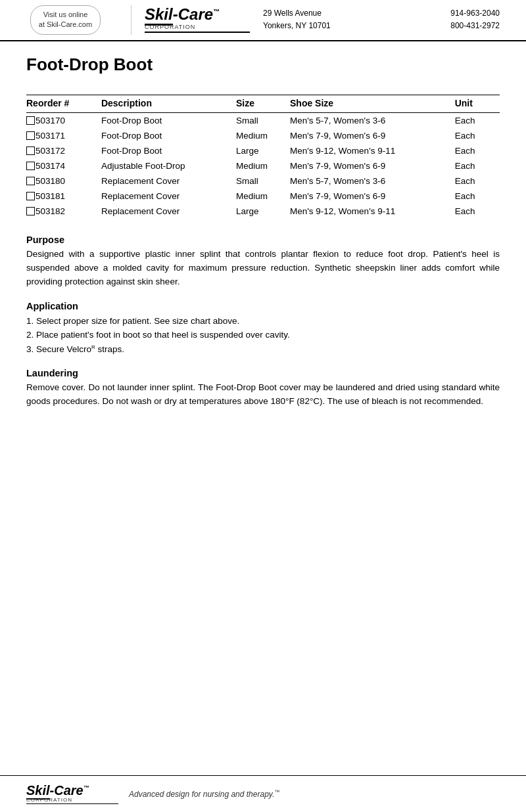 The image size is (526, 812). I want to click on purpose-body: Designed with a supportive plastic inner…, so click(263, 268).